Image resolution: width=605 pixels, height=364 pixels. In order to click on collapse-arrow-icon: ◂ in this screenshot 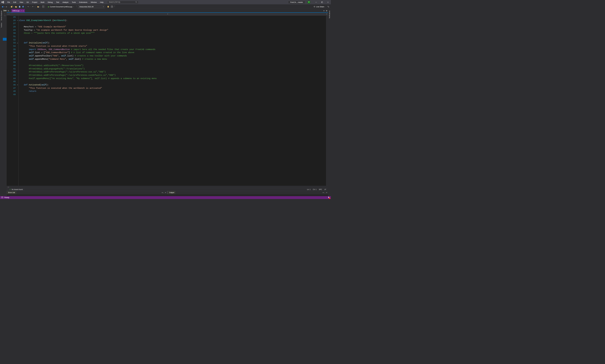, I will do `click(5, 16)`.